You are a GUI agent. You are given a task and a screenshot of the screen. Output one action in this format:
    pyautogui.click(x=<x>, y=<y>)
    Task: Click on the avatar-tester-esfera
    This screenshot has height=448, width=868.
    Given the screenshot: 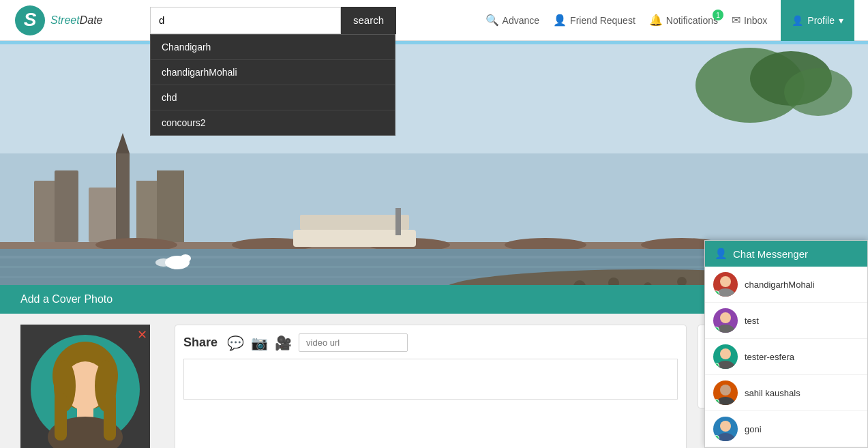 What is the action you would take?
    pyautogui.click(x=725, y=357)
    